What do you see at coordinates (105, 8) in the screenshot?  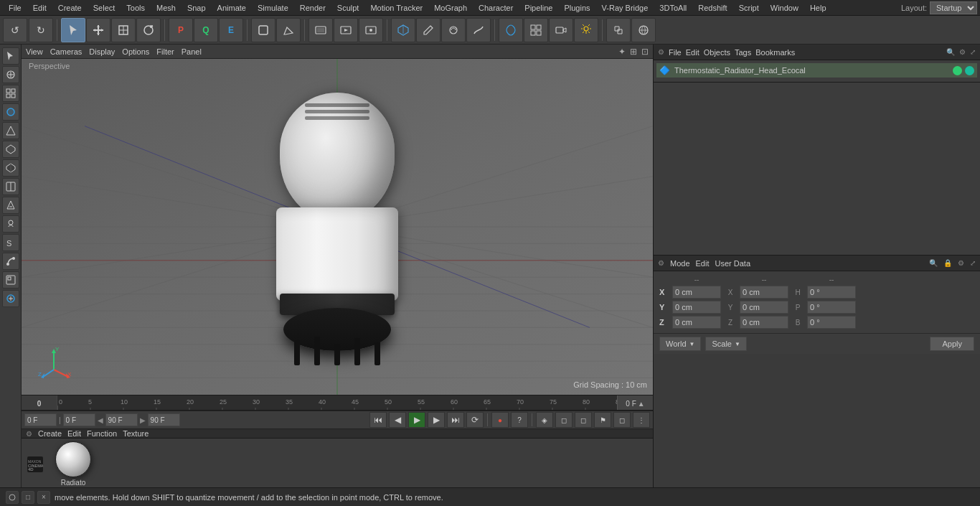 I see `menu-select: Select` at bounding box center [105, 8].